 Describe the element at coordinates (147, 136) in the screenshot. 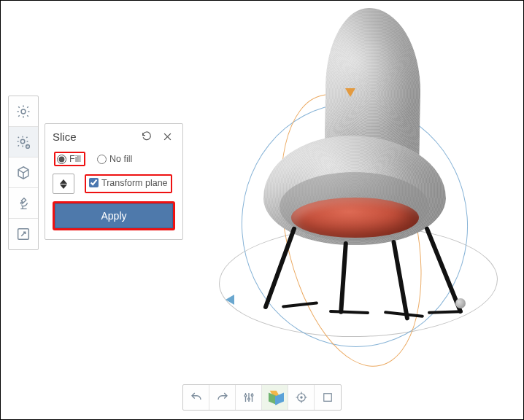

I see `reset-button` at that location.